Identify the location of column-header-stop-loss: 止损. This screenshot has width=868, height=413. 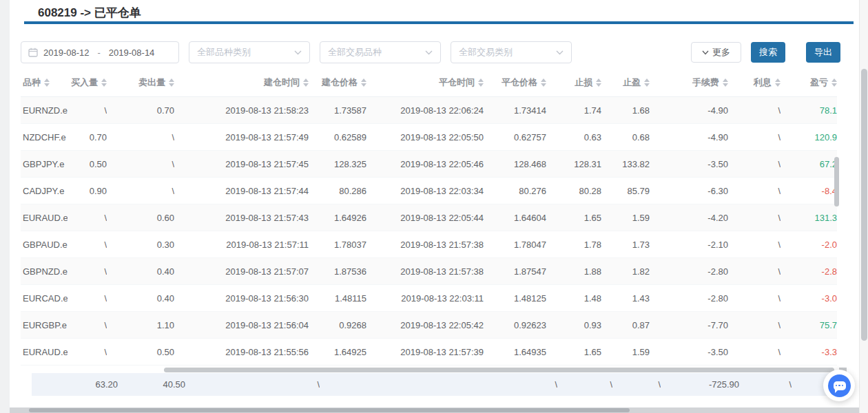
(574, 83).